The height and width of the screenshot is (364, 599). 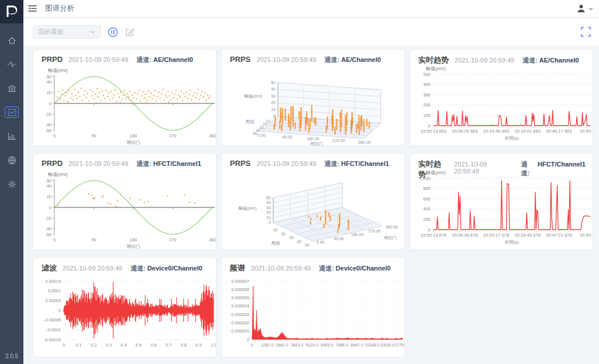 What do you see at coordinates (12, 88) in the screenshot?
I see `sidebar-item-station` at bounding box center [12, 88].